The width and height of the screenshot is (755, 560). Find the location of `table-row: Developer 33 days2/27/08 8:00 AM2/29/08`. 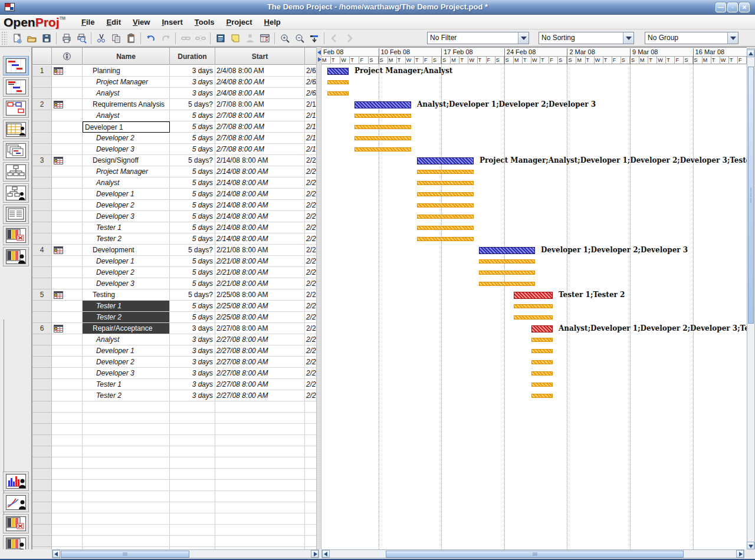

table-row: Developer 33 days2/27/08 8:00 AM2/29/08 is located at coordinates (175, 374).